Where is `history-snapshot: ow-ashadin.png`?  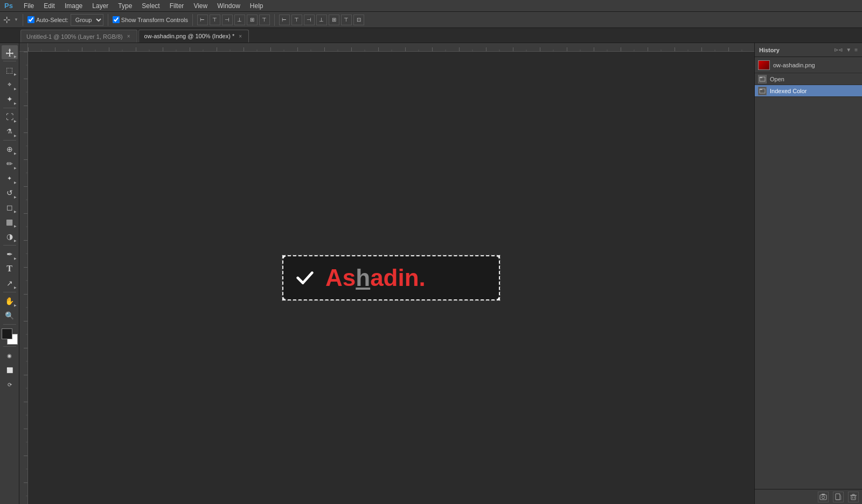 history-snapshot: ow-ashadin.png is located at coordinates (808, 65).